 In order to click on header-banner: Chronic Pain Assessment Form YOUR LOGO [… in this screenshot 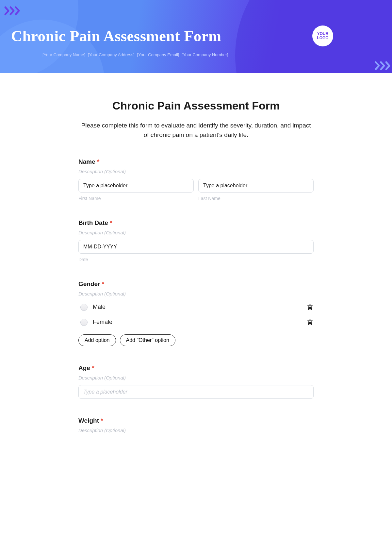, I will do `click(196, 37)`.